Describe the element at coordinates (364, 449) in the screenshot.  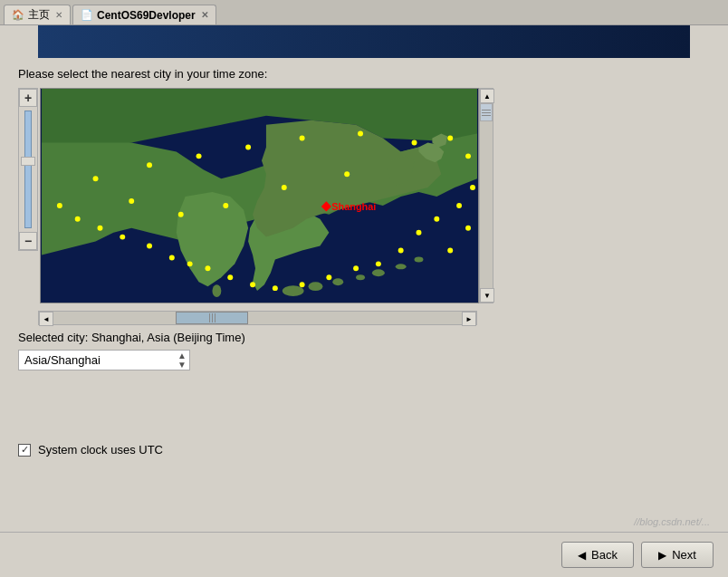
I see `utc-section: ✓ System clock uses UTC` at that location.